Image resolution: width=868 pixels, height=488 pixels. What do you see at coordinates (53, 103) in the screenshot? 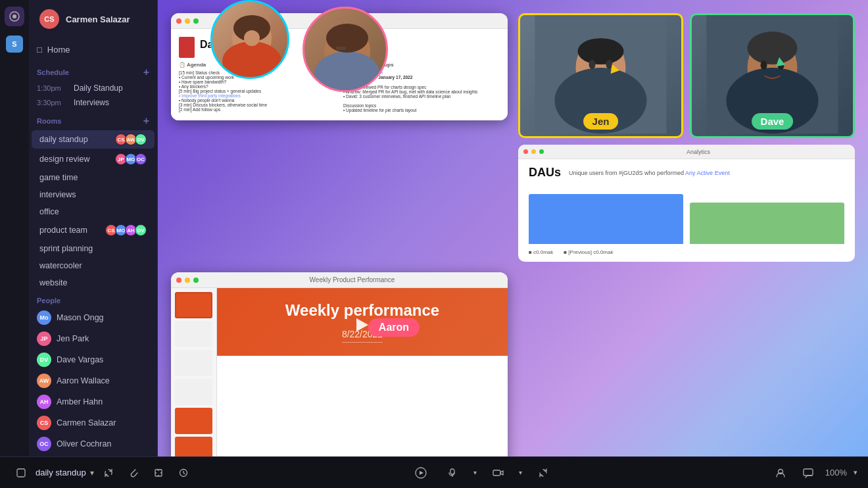
I see `interviews-time: 3:30pm` at bounding box center [53, 103].